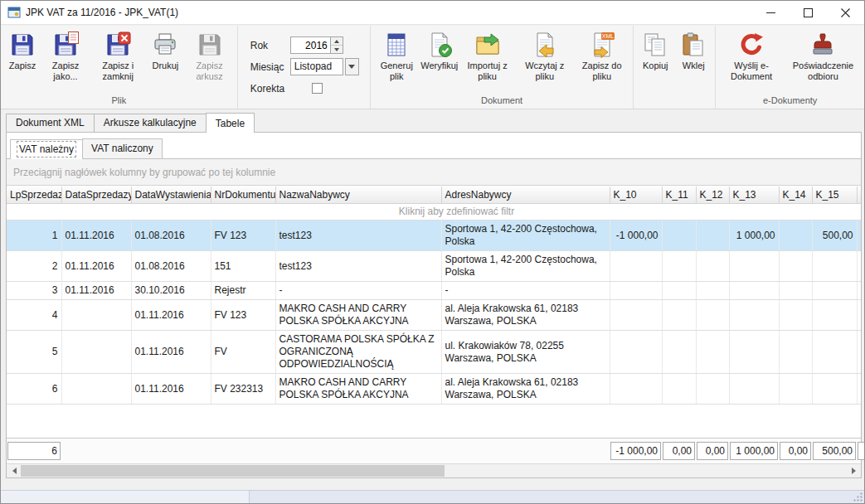  What do you see at coordinates (434, 471) in the screenshot?
I see `horizontal-scrollbar` at bounding box center [434, 471].